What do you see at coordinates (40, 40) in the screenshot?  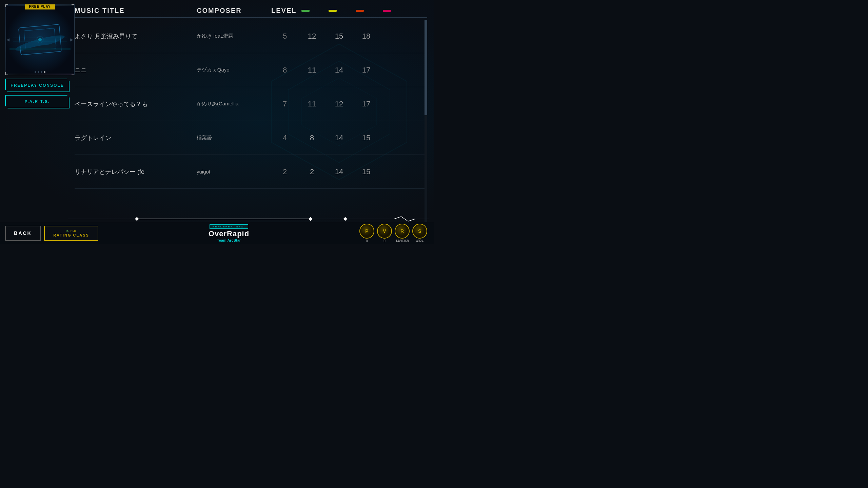 I see `album-art-container: FREE PLAY` at bounding box center [40, 40].